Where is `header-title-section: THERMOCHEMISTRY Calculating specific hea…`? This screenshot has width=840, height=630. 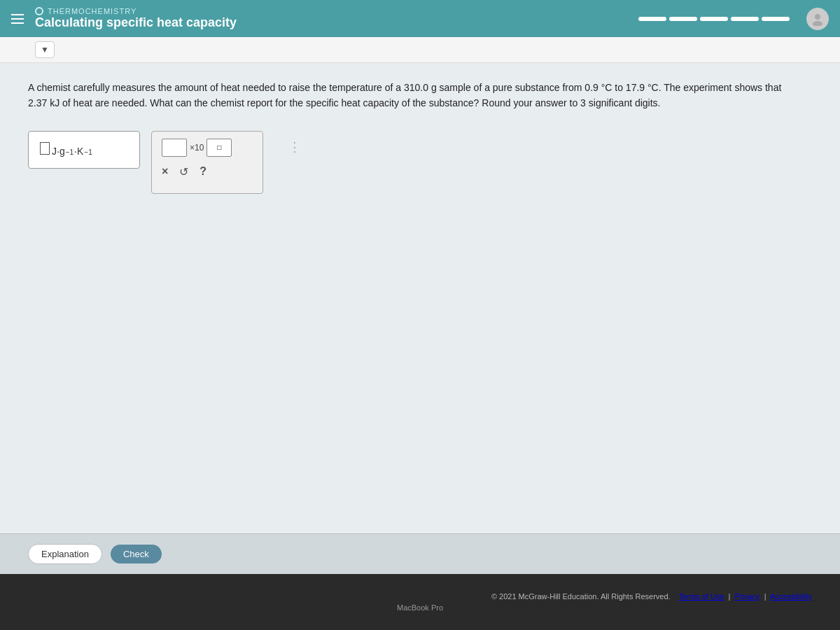 header-title-section: THERMOCHEMISTRY Calculating specific hea… is located at coordinates (136, 18).